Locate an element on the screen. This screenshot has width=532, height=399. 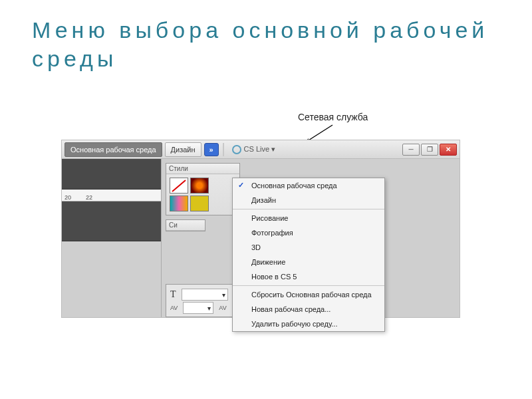
workspace-current-button: Основная рабочая среда is located at coordinates (113, 150).